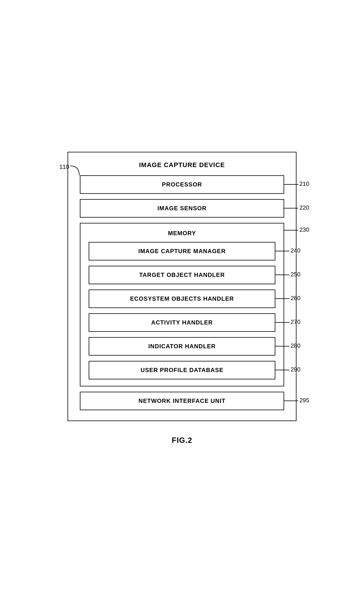 The image size is (364, 614). What do you see at coordinates (182, 370) in the screenshot?
I see `user-profile-database-label: USER PROFILE DATABASE` at bounding box center [182, 370].